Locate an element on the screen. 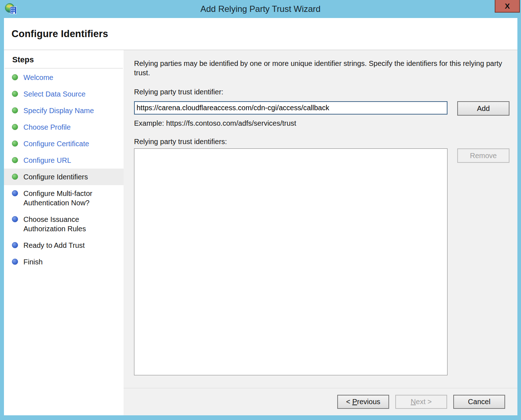 This screenshot has width=521, height=420. page-header: Configure Identifiers is located at coordinates (261, 34).